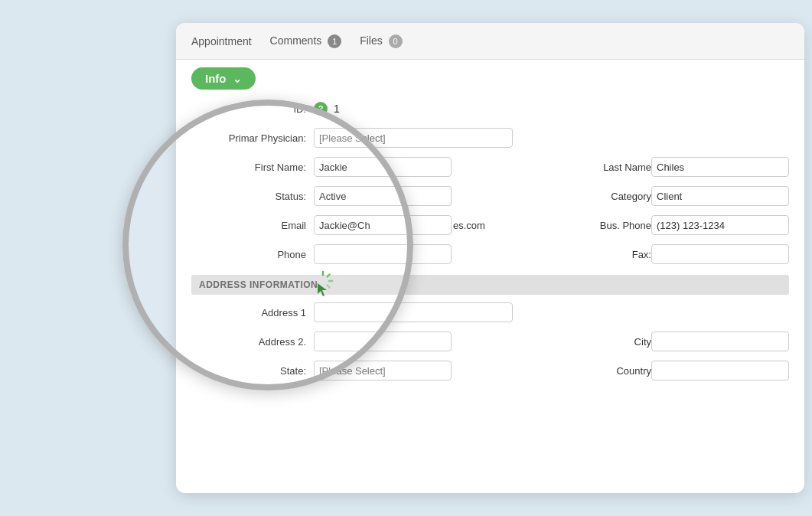 This screenshot has height=516, width=812. I want to click on bus-phone-label: Bus. Phone, so click(613, 225).